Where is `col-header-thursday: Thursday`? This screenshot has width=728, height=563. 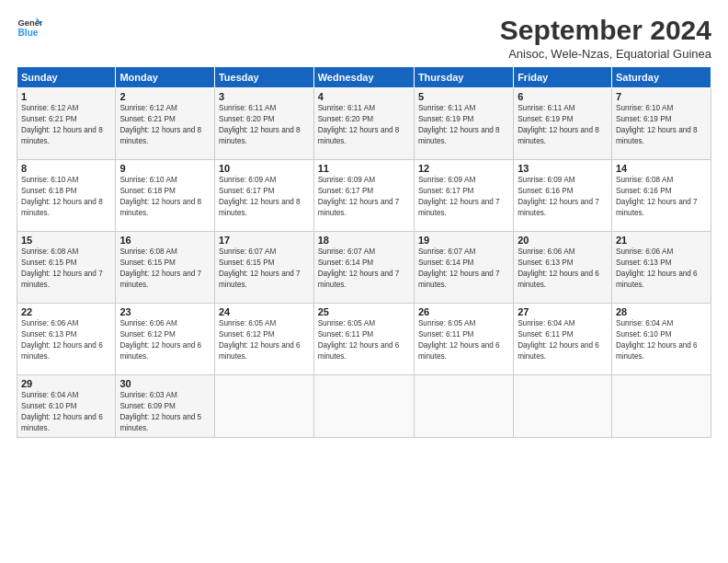
col-header-thursday: Thursday is located at coordinates (463, 77).